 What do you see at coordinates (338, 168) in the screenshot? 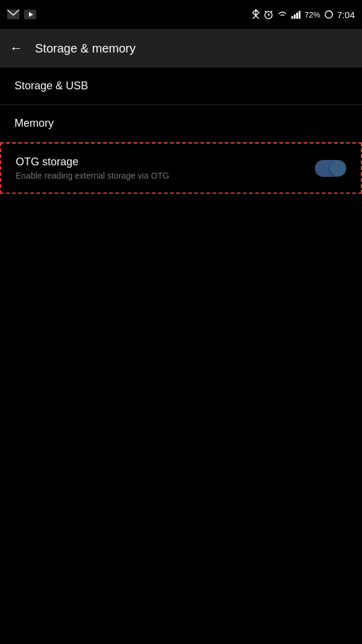
I see `toggle-thumb` at bounding box center [338, 168].